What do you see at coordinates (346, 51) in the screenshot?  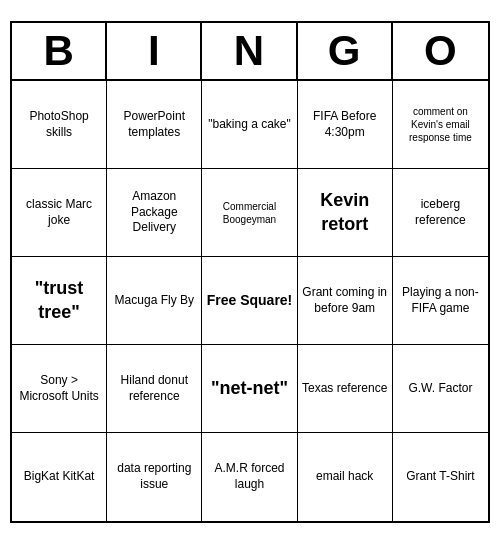 I see `header-letter-g: G` at bounding box center [346, 51].